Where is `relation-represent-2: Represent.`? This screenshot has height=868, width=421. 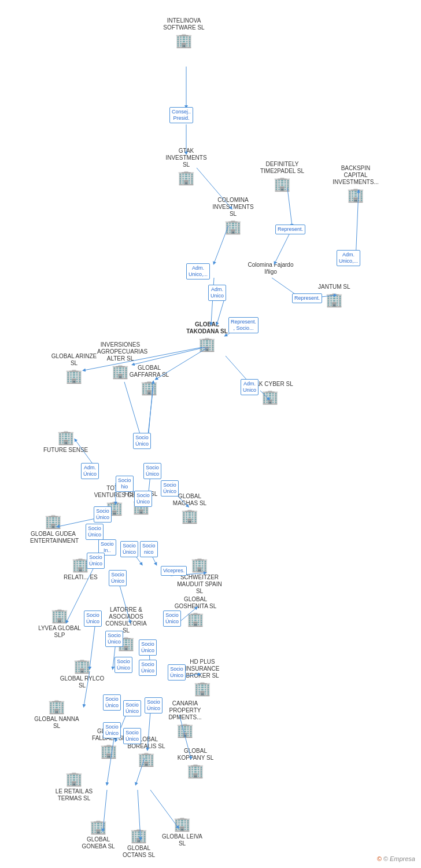
relation-represent-2: Represent. is located at coordinates (307, 299).